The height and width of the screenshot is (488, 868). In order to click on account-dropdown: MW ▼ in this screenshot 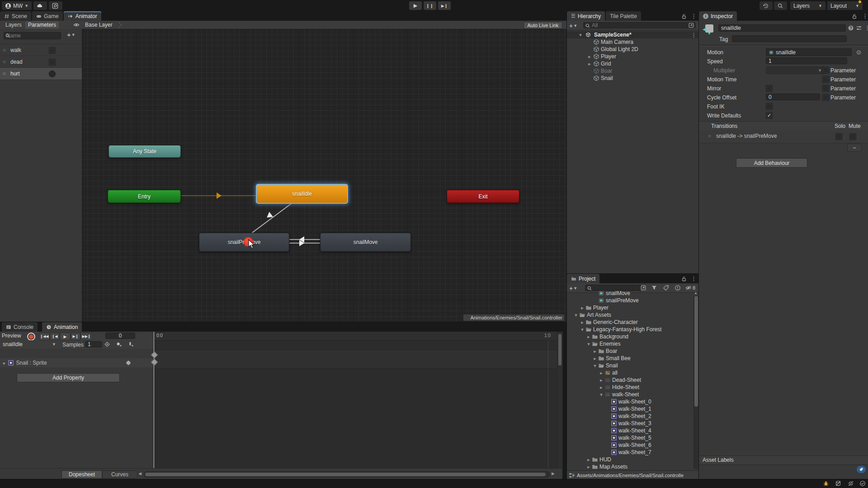, I will do `click(17, 5)`.